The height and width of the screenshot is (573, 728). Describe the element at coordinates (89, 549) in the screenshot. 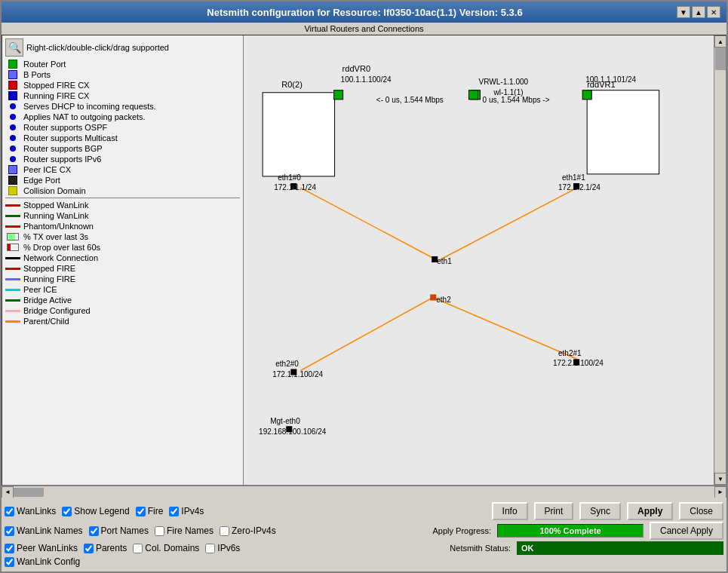

I see `parents-checkbox` at that location.